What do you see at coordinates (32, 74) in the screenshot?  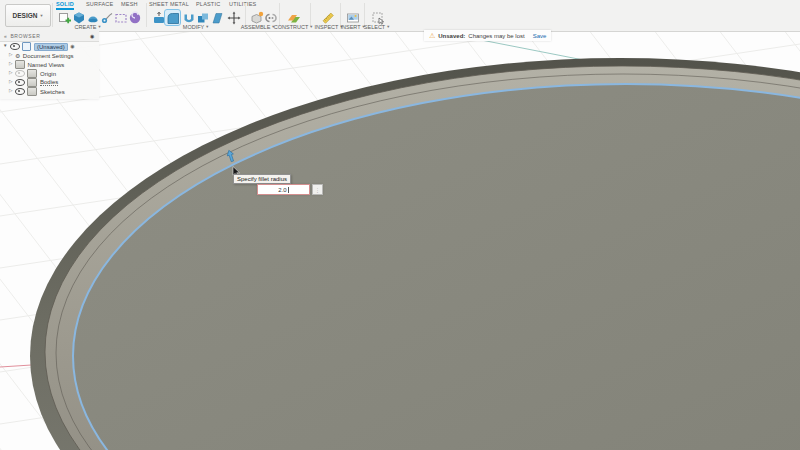 I see `origin-folder-icon` at bounding box center [32, 74].